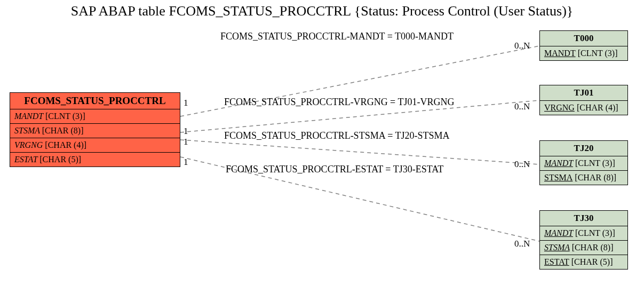 The image size is (644, 293). Describe the element at coordinates (584, 93) in the screenshot. I see `entity-header: TJ01` at that location.